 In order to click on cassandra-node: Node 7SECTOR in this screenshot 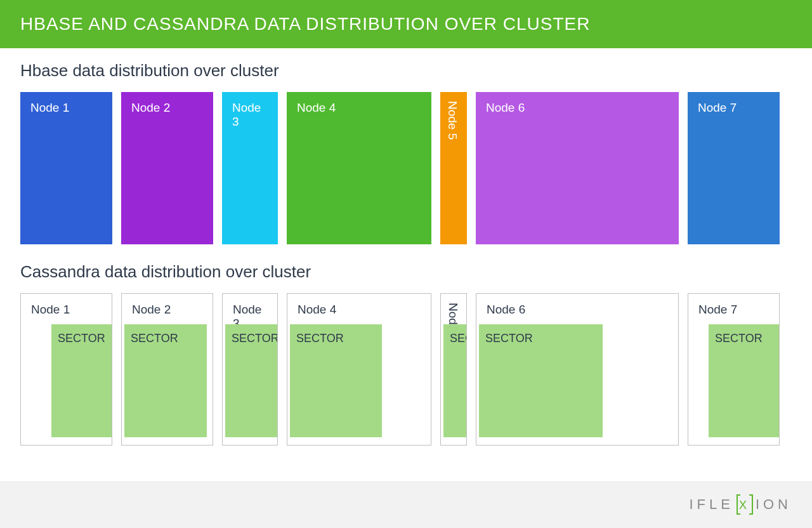, I will do `click(733, 369)`.